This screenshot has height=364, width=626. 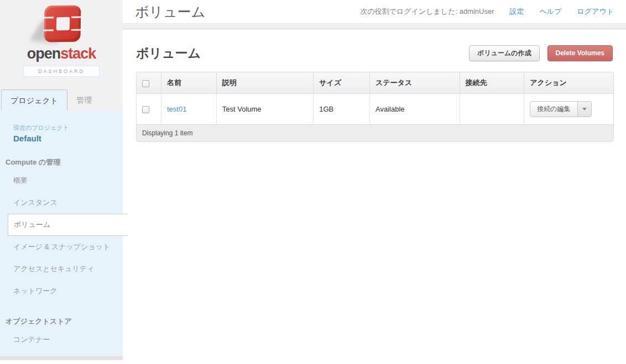 What do you see at coordinates (265, 83) in the screenshot?
I see `column-header-description: 説明` at bounding box center [265, 83].